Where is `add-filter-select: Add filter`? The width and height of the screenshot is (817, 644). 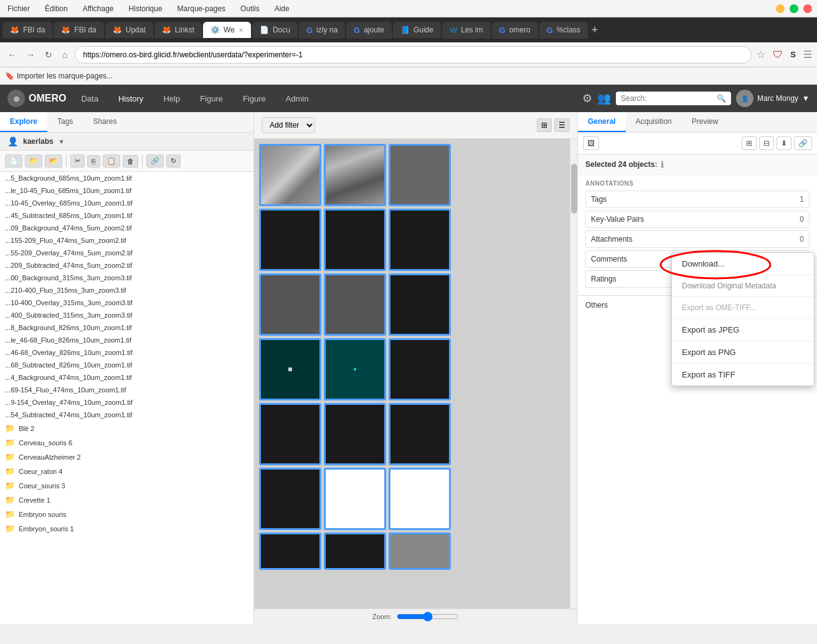 add-filter-select: Add filter is located at coordinates (288, 125).